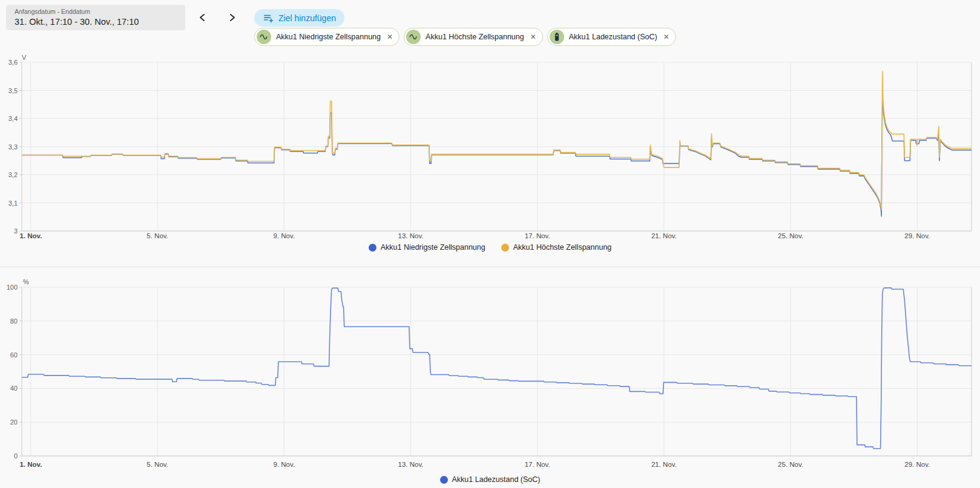 Image resolution: width=980 pixels, height=488 pixels. What do you see at coordinates (13, 175) in the screenshot?
I see `y-tick-label: 3,2` at bounding box center [13, 175].